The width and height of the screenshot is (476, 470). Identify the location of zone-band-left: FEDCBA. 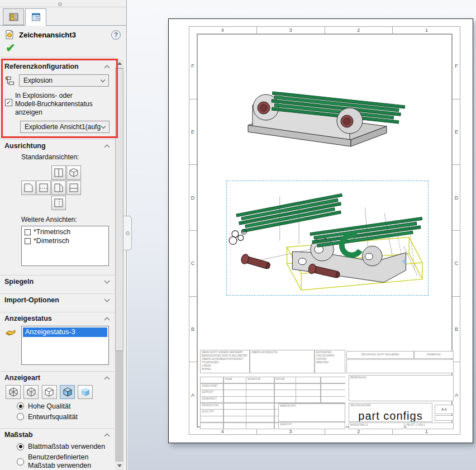
(193, 230).